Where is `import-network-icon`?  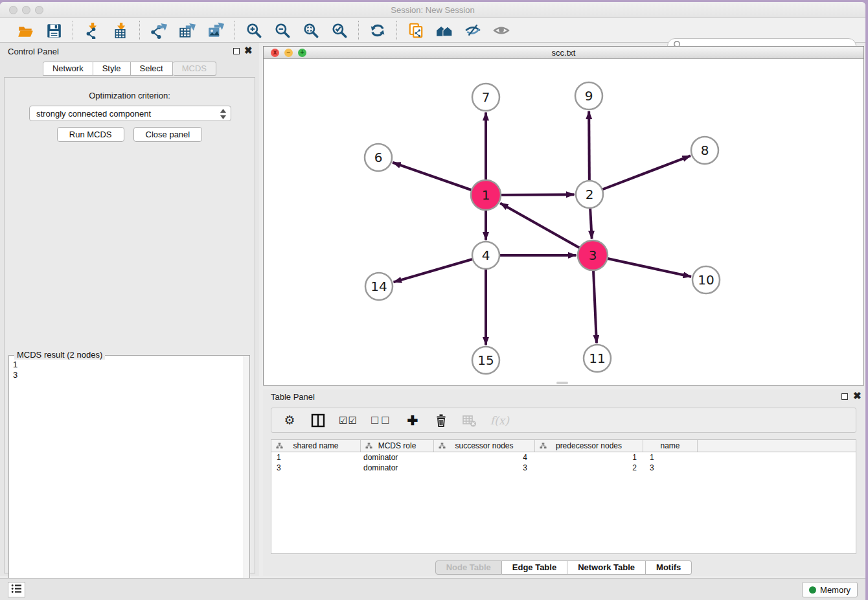
import-network-icon is located at coordinates (92, 30).